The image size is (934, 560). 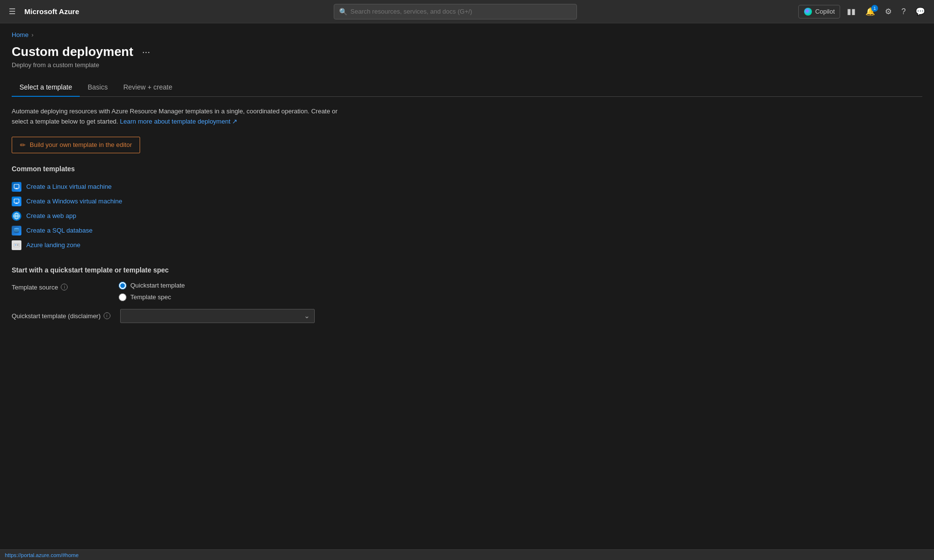 I want to click on edit-icon: ✏, so click(x=23, y=145).